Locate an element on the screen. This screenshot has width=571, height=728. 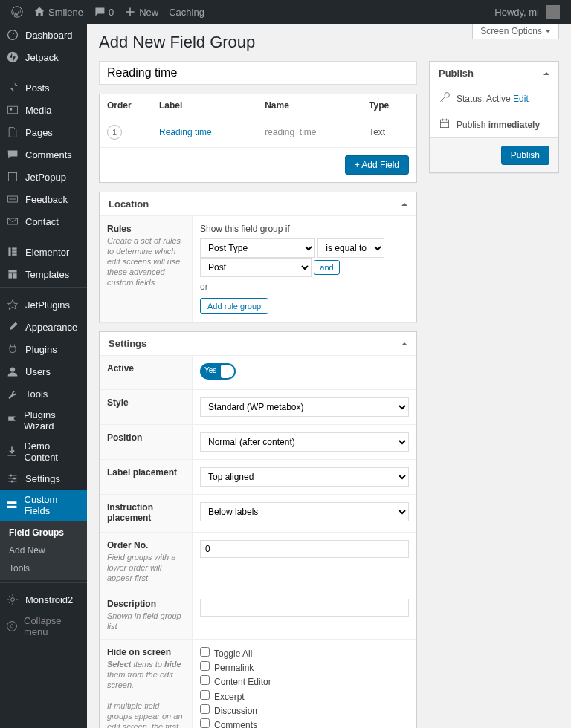
custom-fields-submenu: Field Groups Add New Tools is located at coordinates (43, 550).